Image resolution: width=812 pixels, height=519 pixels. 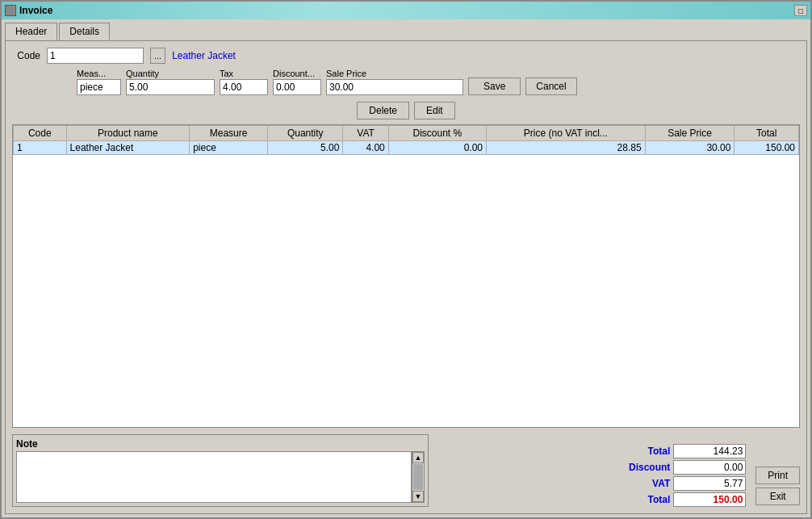 What do you see at coordinates (437, 134) in the screenshot?
I see `col-discount-pct: Discount %` at bounding box center [437, 134].